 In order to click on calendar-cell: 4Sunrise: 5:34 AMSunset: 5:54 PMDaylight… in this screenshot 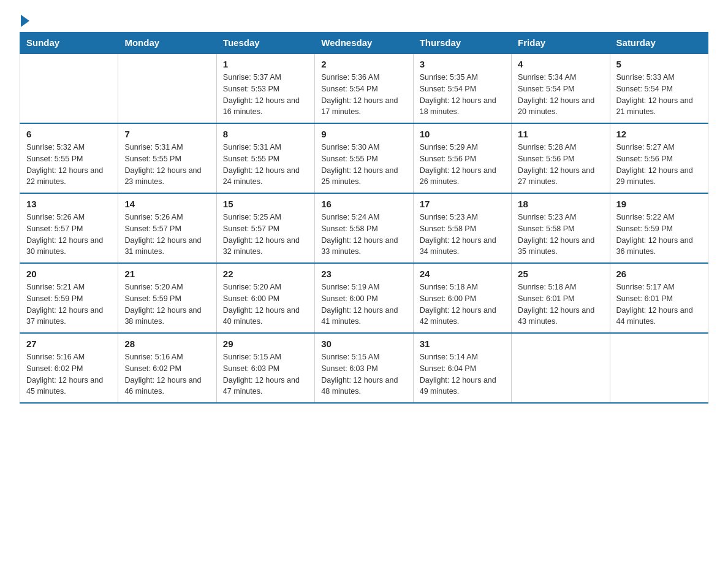, I will do `click(561, 88)`.